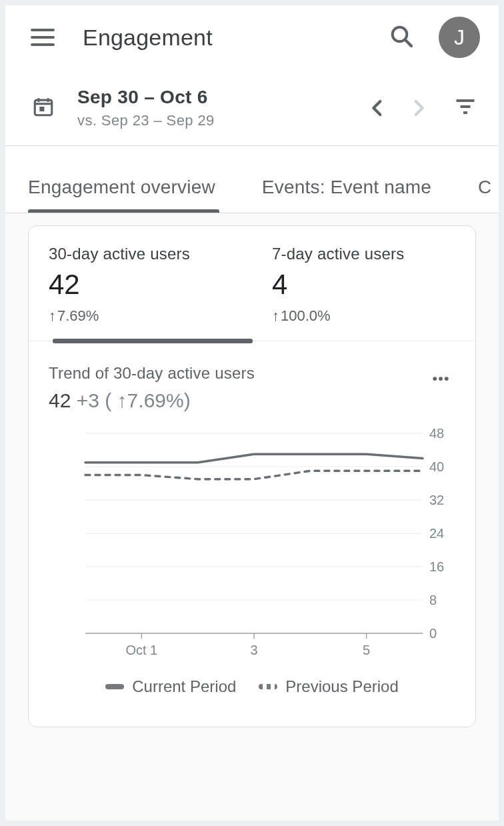 This screenshot has width=504, height=826. What do you see at coordinates (253, 650) in the screenshot?
I see `svg-text: 3` at bounding box center [253, 650].